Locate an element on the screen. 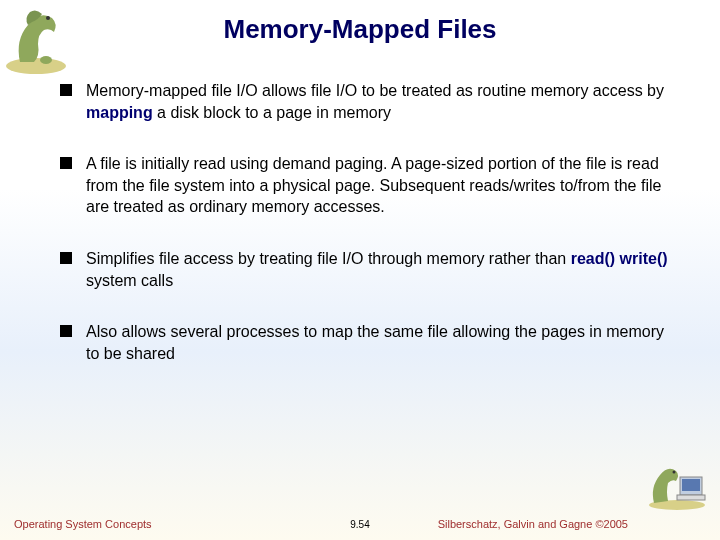  footer-copyright: Silberschatz, Galvin and Gagne ©2005 is located at coordinates (533, 524).